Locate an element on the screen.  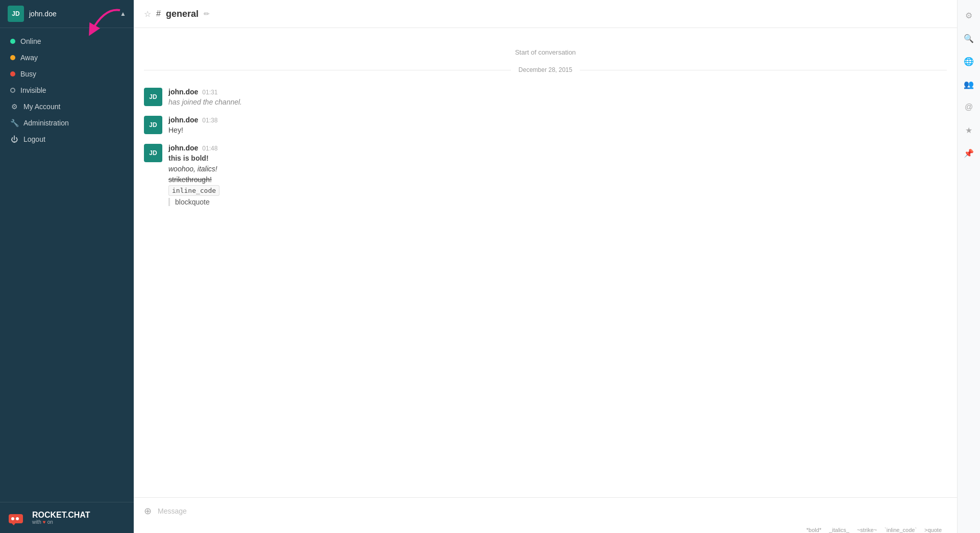
sidebar-item-busy: Busy is located at coordinates (67, 74).